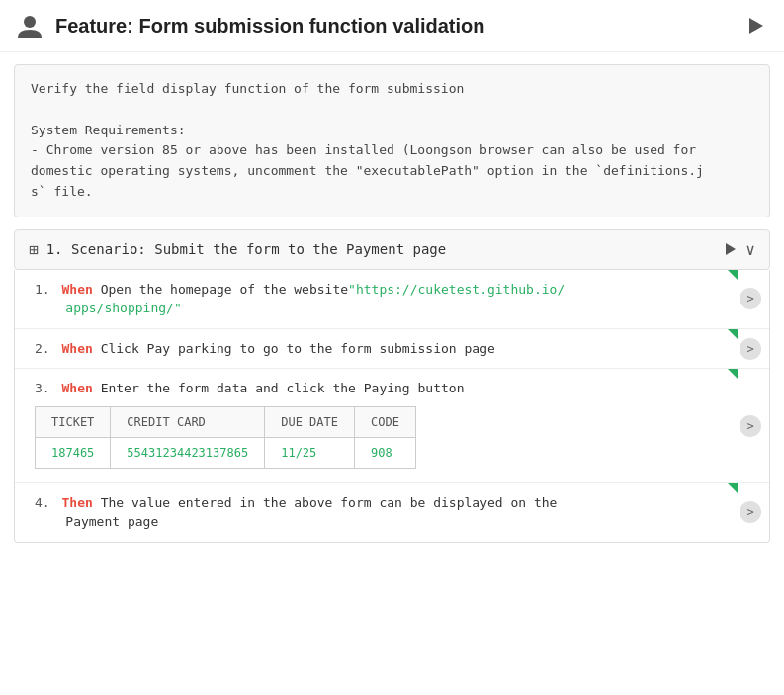 The height and width of the screenshot is (695, 784). I want to click on table-header-credit-card: CREDIT CARD, so click(188, 421).